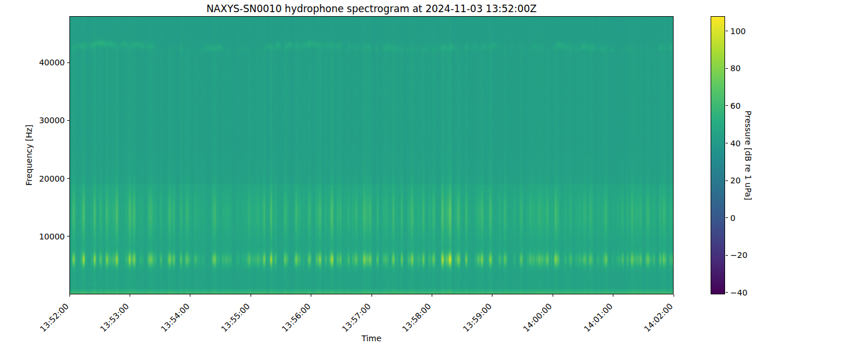 Image resolution: width=868 pixels, height=347 pixels. What do you see at coordinates (735, 143) in the screenshot?
I see `colorbar-tick-label: 40` at bounding box center [735, 143].